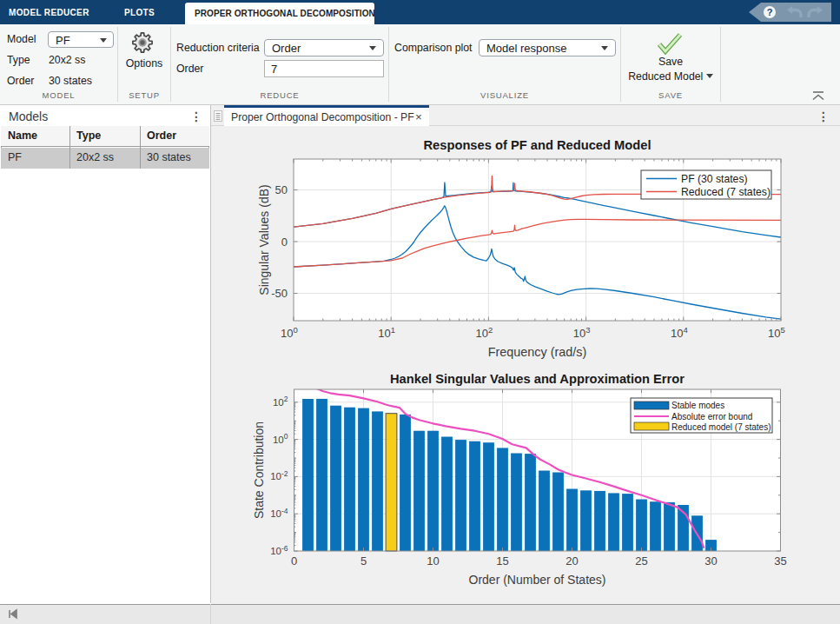 This screenshot has height=624, width=840. What do you see at coordinates (641, 561) in the screenshot?
I see `svg-text: 25` at bounding box center [641, 561].